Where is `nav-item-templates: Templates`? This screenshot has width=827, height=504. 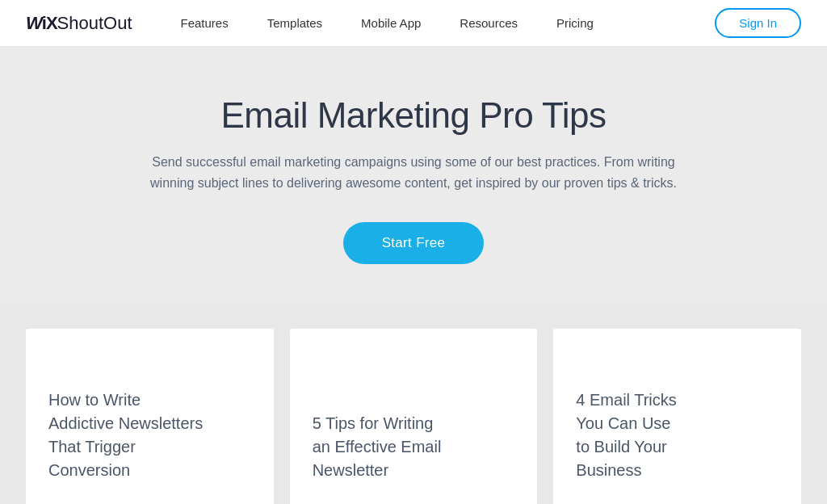
nav-item-templates: Templates is located at coordinates (295, 23).